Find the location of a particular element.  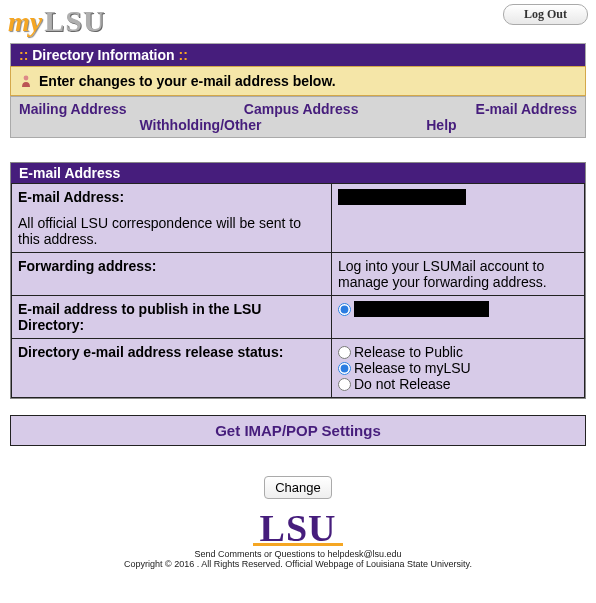

page-title-bar: :: Directory Information :: is located at coordinates (298, 54).